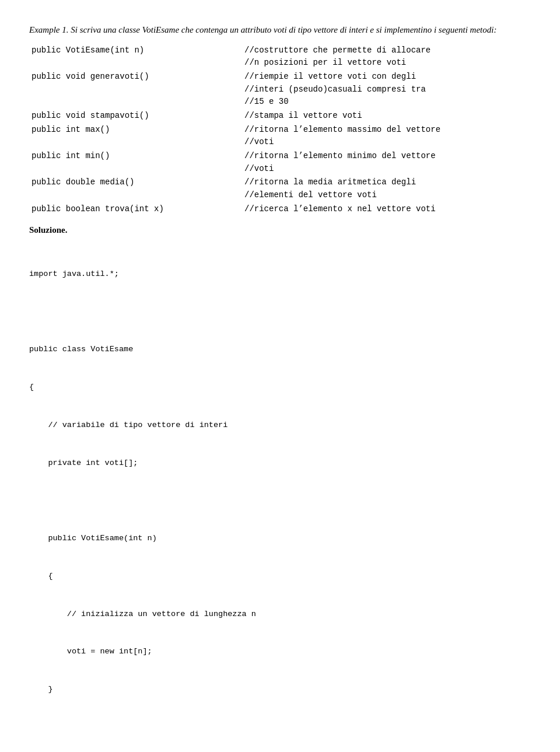 The image size is (560, 752). What do you see at coordinates (385, 162) in the screenshot?
I see `method-comment: //ritorna l’elemento minimo del vettore/…` at bounding box center [385, 162].